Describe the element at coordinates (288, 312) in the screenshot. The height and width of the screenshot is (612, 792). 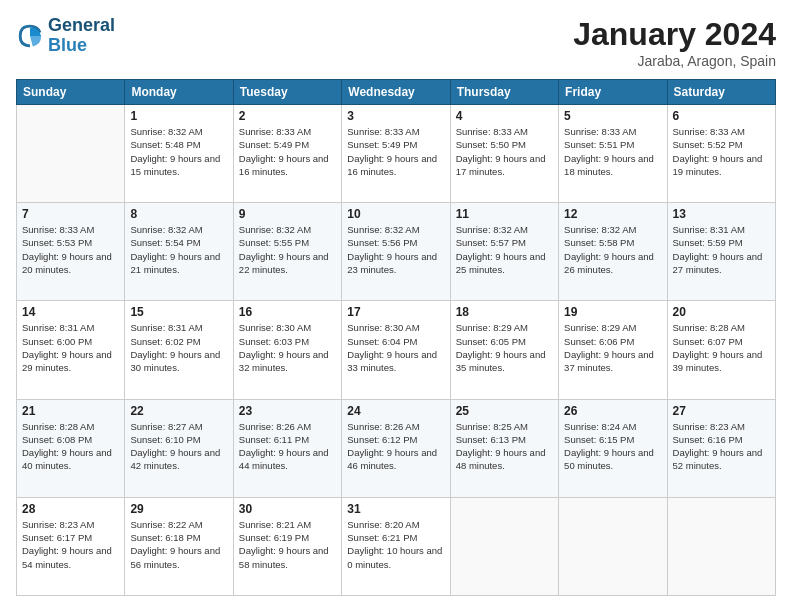
I see `day-number: 16` at that location.